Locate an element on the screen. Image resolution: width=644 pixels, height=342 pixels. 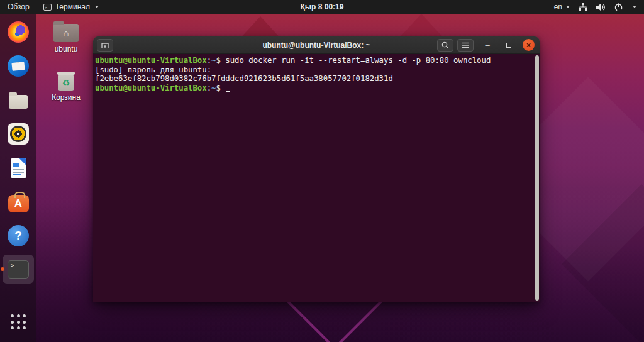
rhythmbox-icon is located at coordinates (18, 134).